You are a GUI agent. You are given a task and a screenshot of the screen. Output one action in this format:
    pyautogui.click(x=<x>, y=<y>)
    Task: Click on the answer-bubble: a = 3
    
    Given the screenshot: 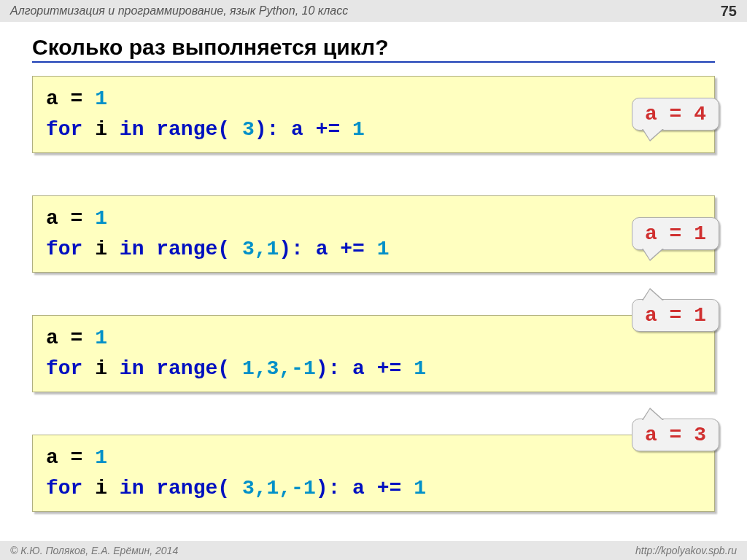 What is the action you would take?
    pyautogui.click(x=676, y=435)
    